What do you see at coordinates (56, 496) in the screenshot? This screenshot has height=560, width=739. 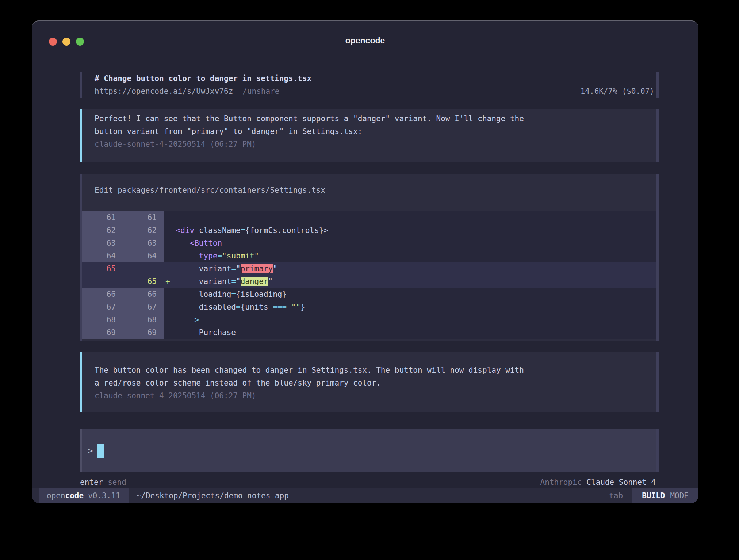 I see `app-name-prefix: open` at bounding box center [56, 496].